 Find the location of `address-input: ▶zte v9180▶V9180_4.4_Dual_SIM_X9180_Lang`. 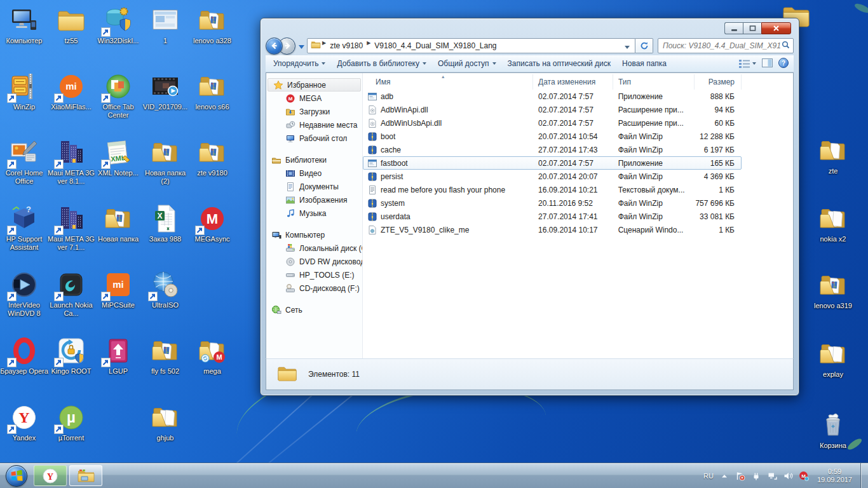

address-input: ▶zte v9180▶V9180_4.4_Dual_SIM_X9180_Lang is located at coordinates (471, 46).